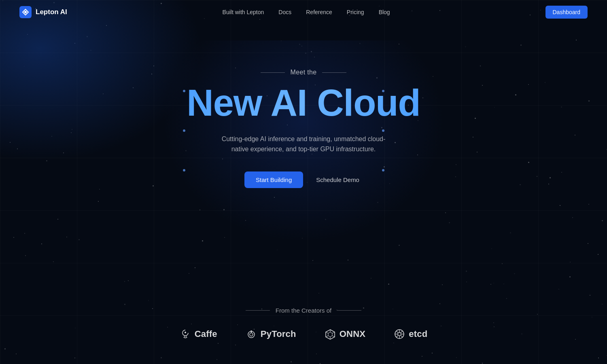 The image size is (607, 364). I want to click on nav-right: Dashboard, so click(567, 12).